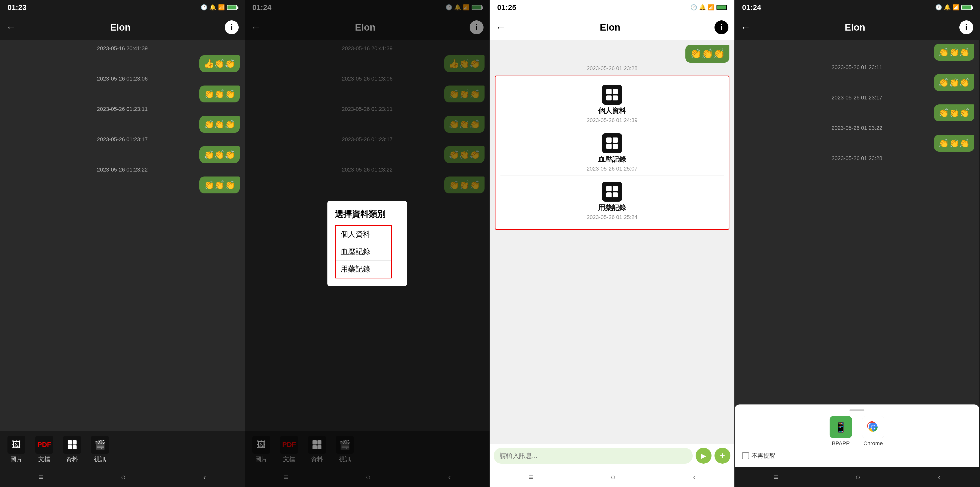  What do you see at coordinates (44, 444) in the screenshot?
I see `pdf-icon: PDF` at bounding box center [44, 444].